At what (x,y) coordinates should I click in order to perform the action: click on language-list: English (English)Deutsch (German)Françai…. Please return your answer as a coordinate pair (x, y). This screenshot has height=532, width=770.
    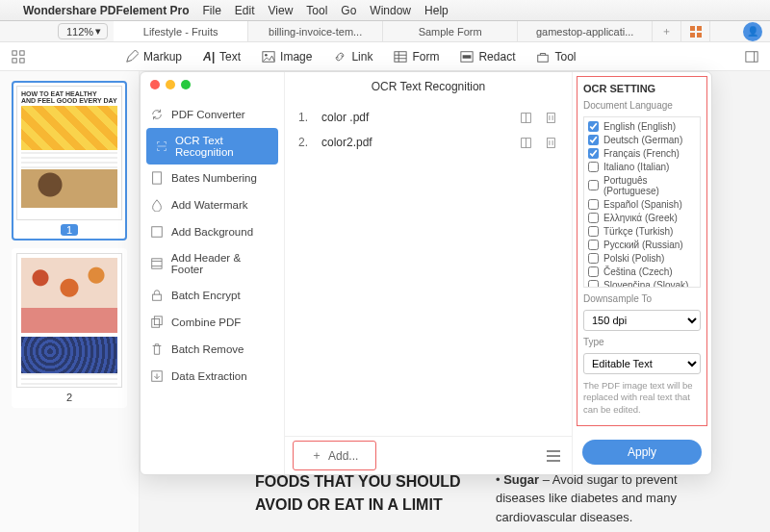
    Looking at the image, I should click on (642, 202).